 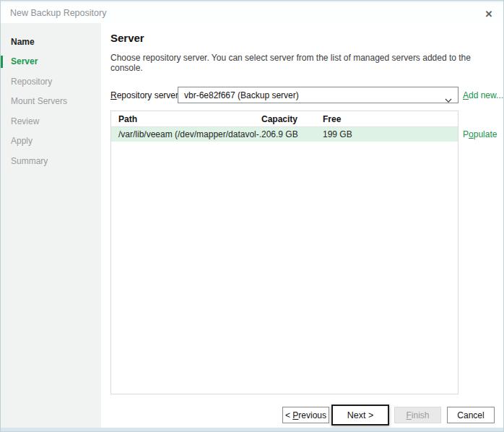 What do you see at coordinates (489, 14) in the screenshot?
I see `close-button: ✕` at bounding box center [489, 14].